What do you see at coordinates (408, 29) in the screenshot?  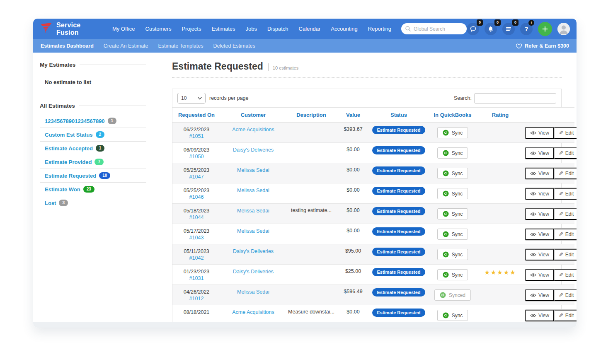 I see `search-icon` at bounding box center [408, 29].